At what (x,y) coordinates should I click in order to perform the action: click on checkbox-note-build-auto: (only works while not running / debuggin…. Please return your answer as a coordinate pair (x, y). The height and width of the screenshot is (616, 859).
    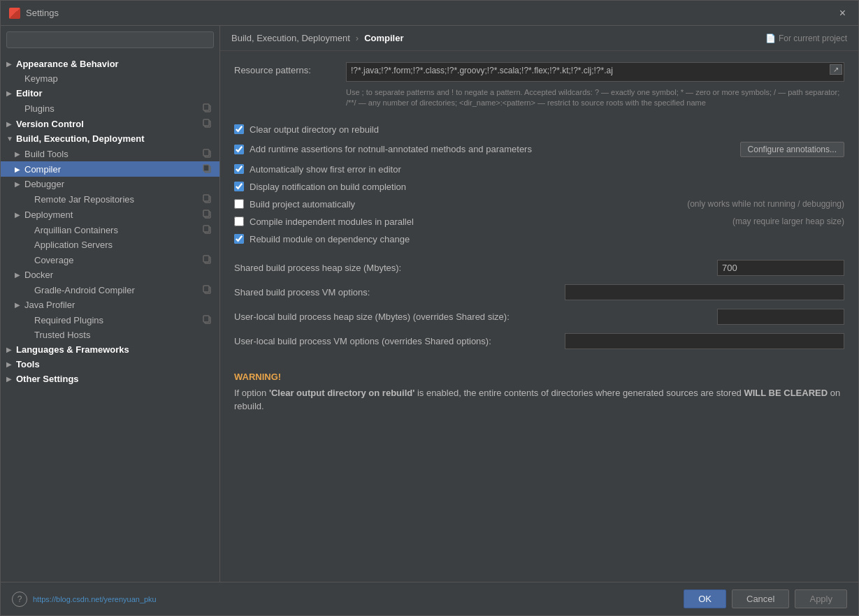
    Looking at the image, I should click on (766, 204).